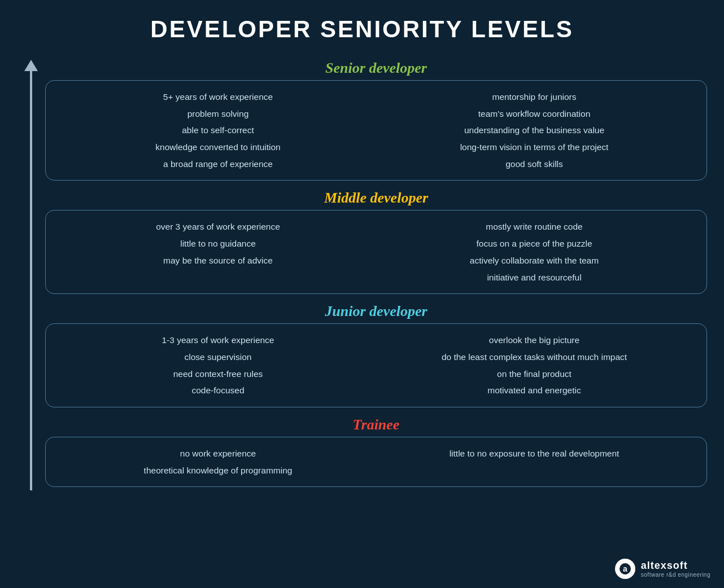 Image resolution: width=724 pixels, height=588 pixels. Describe the element at coordinates (534, 462) in the screenshot. I see `level-col-right-trainee: little to no exposure to the real develo…` at that location.